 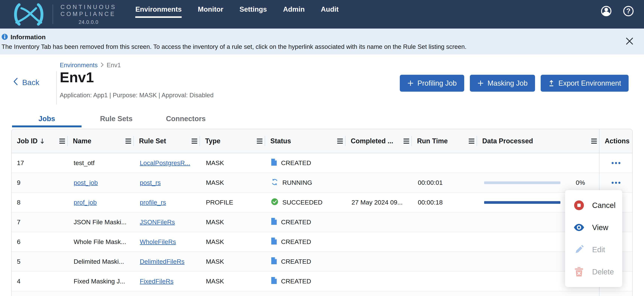 I want to click on profiling-job-button: Profiling Job, so click(x=432, y=83).